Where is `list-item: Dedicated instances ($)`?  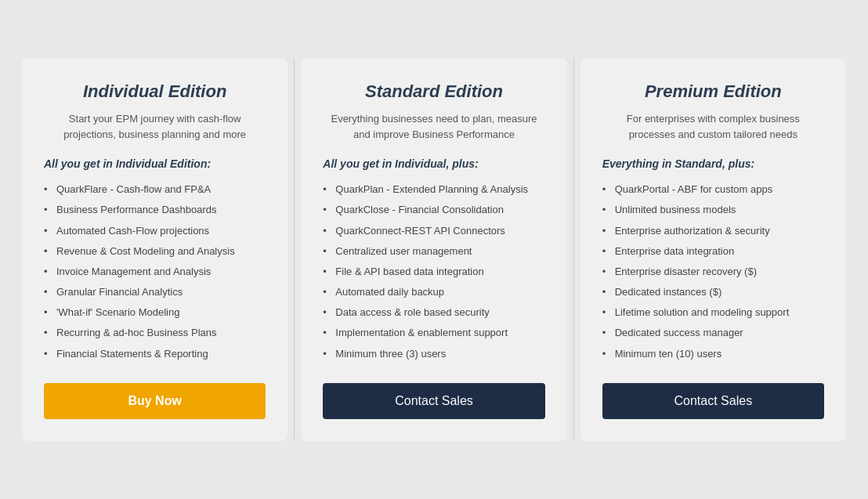
list-item: Dedicated instances ($) is located at coordinates (713, 292).